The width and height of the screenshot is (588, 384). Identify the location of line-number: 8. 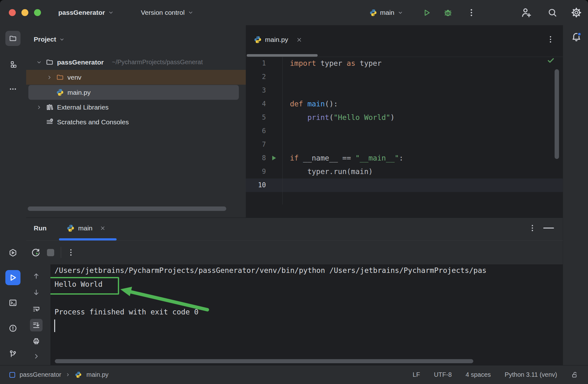
(256, 158).